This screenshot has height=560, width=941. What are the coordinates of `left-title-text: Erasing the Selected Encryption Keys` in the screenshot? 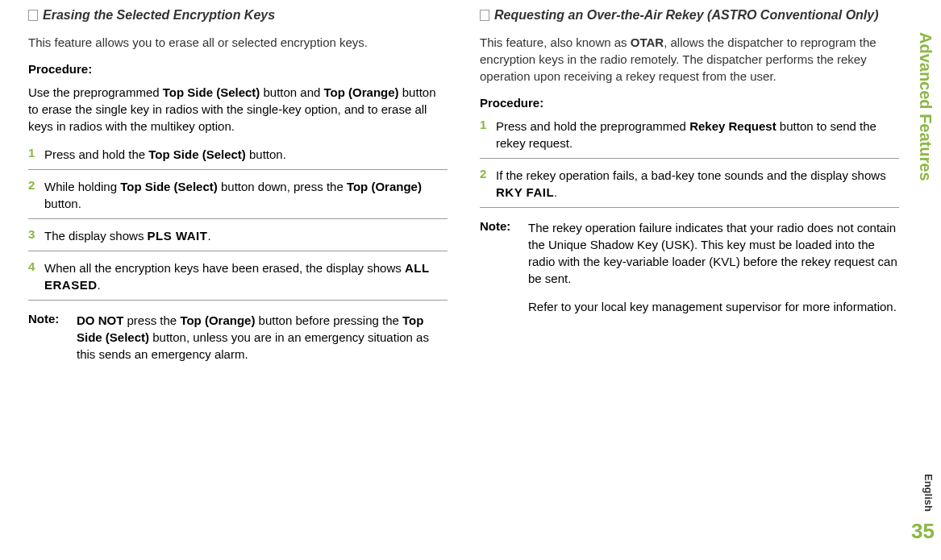 It's located at (159, 15).